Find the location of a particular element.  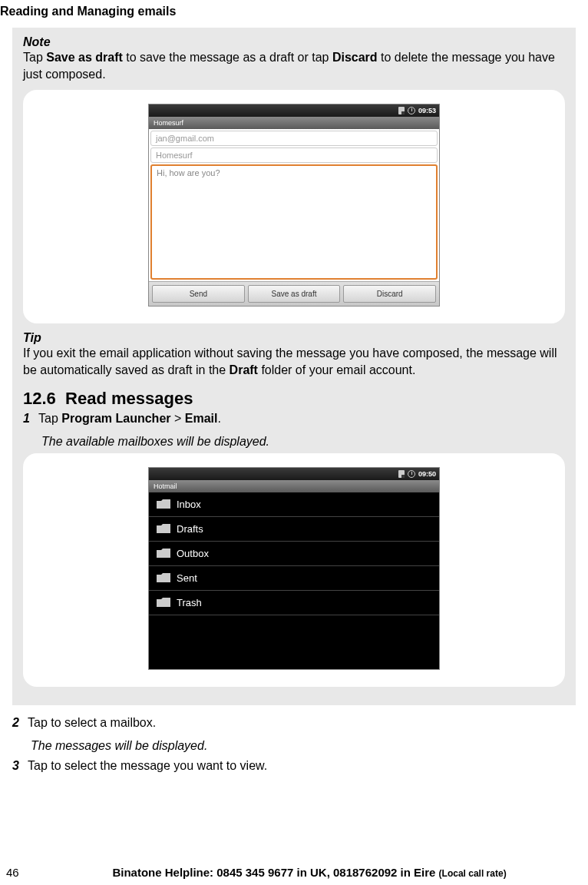

subject-field-text: Homesurf is located at coordinates (174, 155).